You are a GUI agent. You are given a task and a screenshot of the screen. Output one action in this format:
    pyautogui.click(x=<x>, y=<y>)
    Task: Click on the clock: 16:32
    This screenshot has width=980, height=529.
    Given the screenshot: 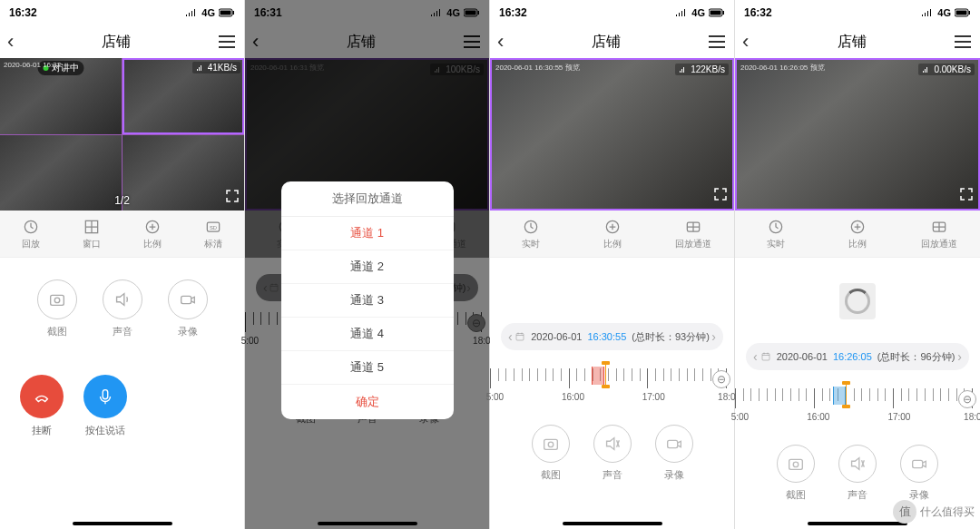 What is the action you would take?
    pyautogui.click(x=24, y=13)
    